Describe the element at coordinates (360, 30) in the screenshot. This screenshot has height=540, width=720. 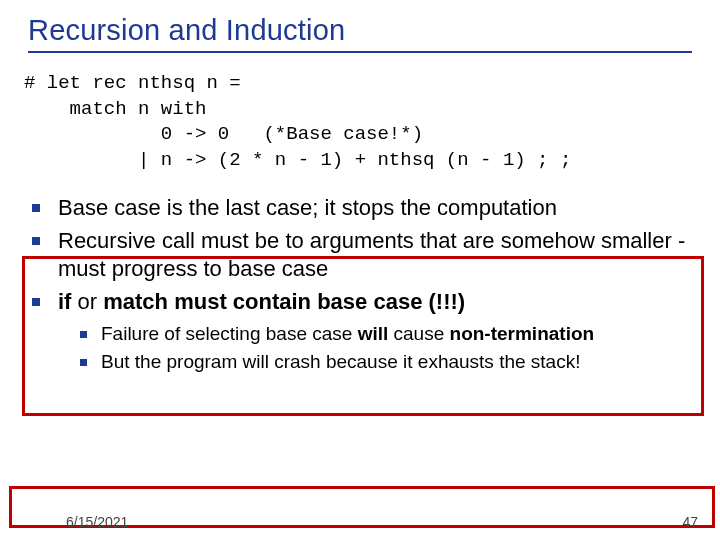
I see `slide-title: Recursion and Induction` at that location.